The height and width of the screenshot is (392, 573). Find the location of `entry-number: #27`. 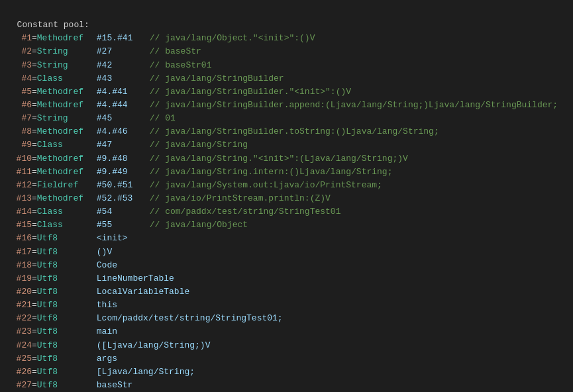

entry-number: #27 is located at coordinates (19, 385).